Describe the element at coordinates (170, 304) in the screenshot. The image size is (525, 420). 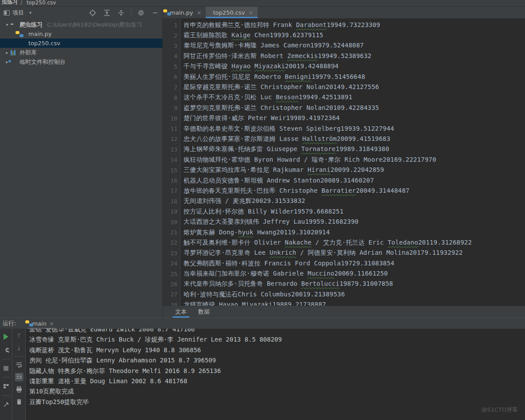
I see `line-number: 28` at that location.